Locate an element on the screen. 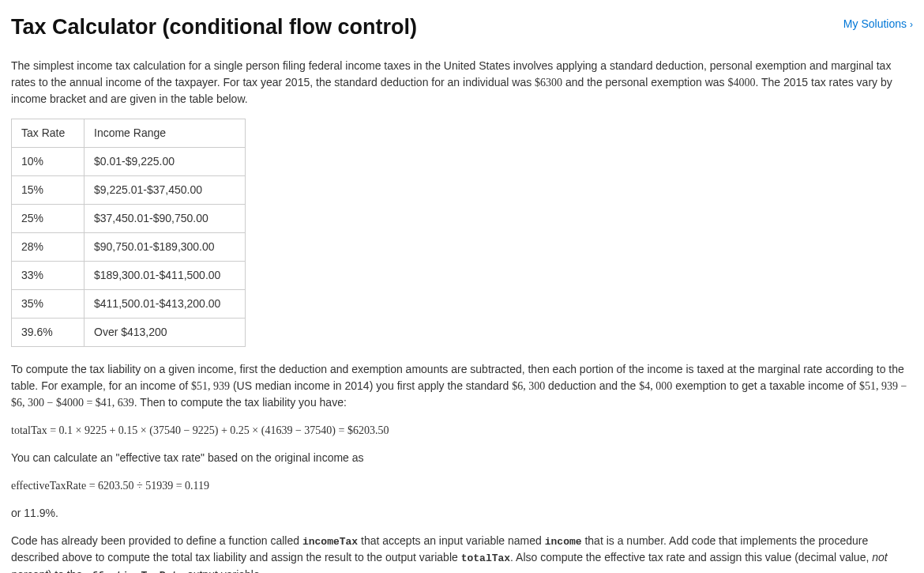  table-header-range: Income Range is located at coordinates (165, 133).